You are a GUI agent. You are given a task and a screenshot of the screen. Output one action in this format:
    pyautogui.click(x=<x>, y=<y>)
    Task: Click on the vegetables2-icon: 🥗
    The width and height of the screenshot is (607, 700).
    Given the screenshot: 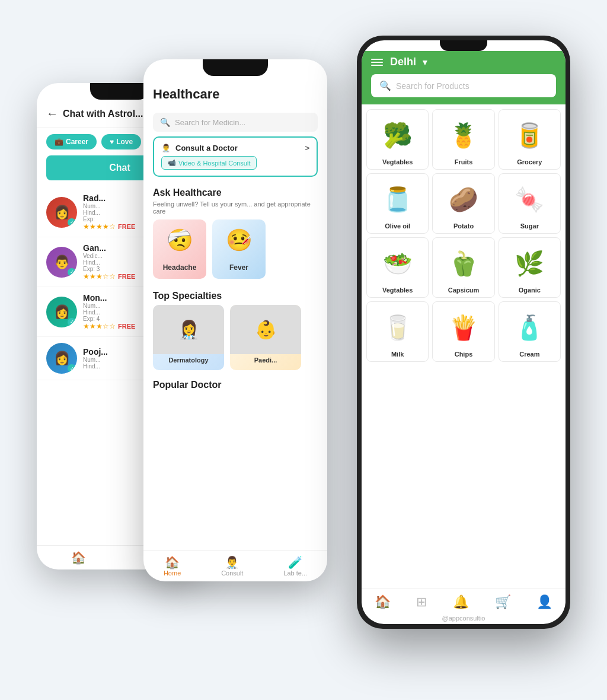 What is the action you would take?
    pyautogui.click(x=398, y=263)
    